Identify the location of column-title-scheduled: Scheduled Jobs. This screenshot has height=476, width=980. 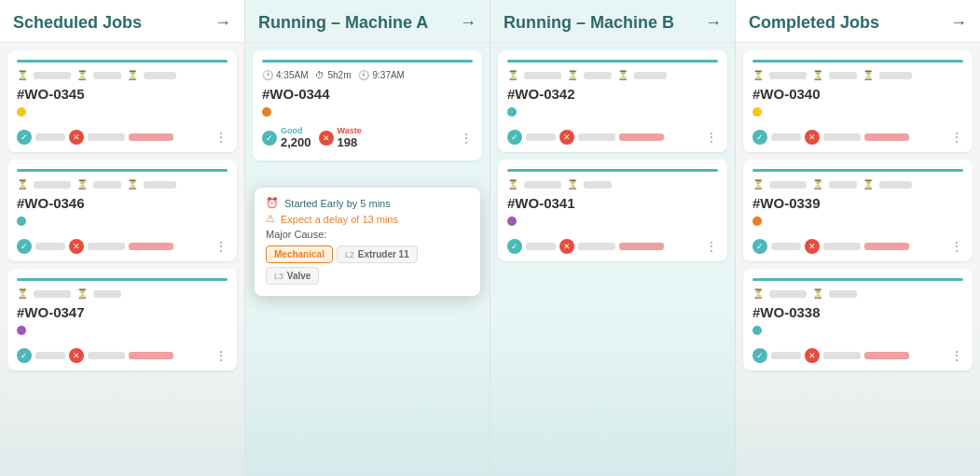
(77, 22).